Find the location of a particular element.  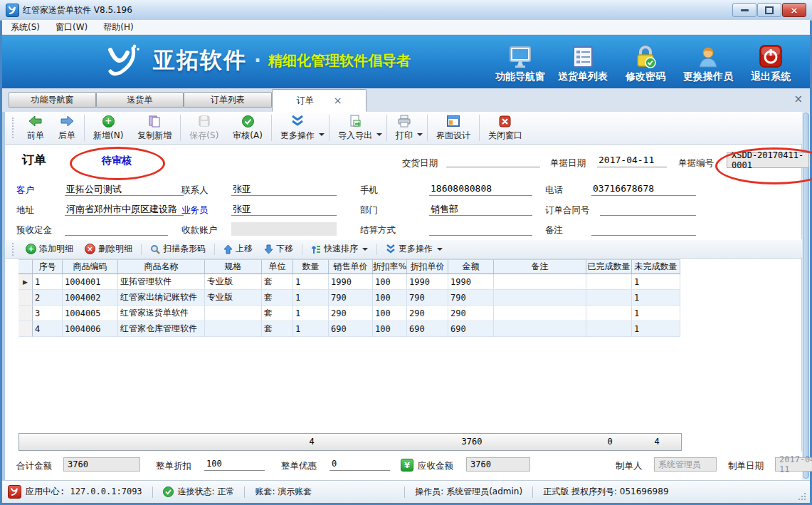

cell-product-code: 1004001 is located at coordinates (90, 282).